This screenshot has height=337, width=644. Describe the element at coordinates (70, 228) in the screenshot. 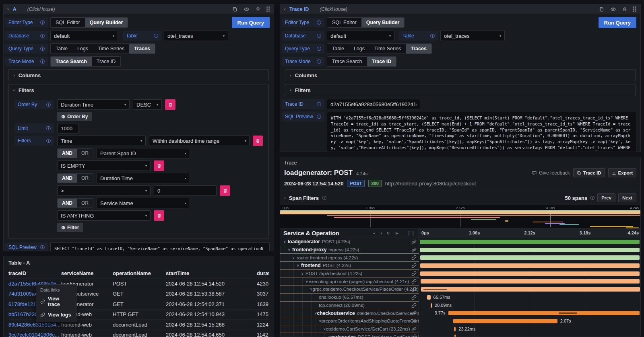

I see `add-filter-button: ⊕Filter` at that location.